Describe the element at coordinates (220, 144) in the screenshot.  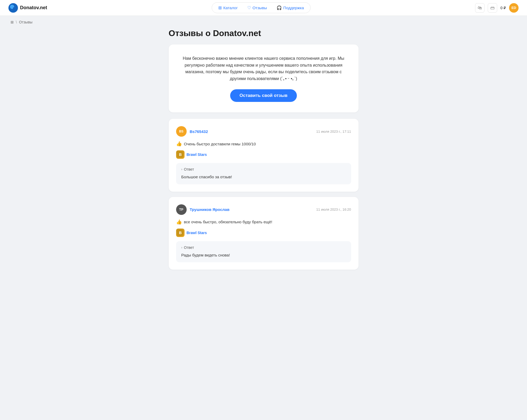
I see `review-comment: Очень быстро доставили гемы 1000/10` at that location.